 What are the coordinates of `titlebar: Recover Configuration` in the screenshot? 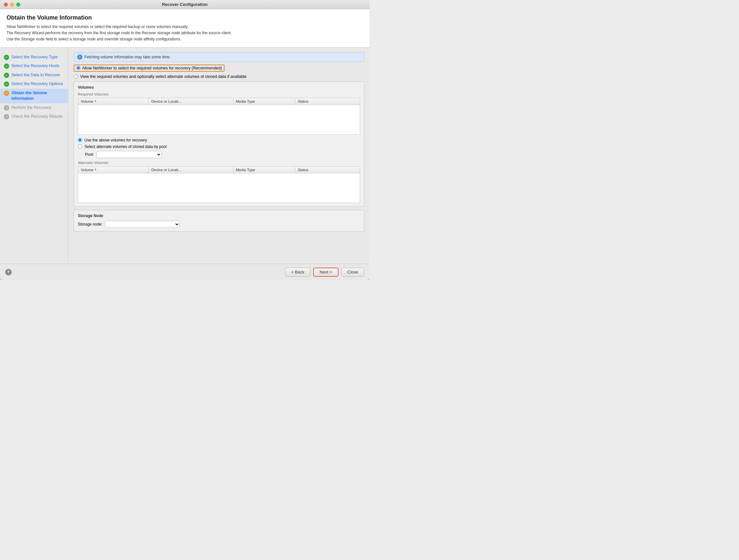 It's located at (185, 5).